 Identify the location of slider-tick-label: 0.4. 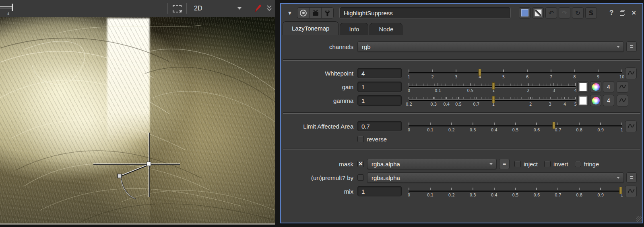
(494, 195).